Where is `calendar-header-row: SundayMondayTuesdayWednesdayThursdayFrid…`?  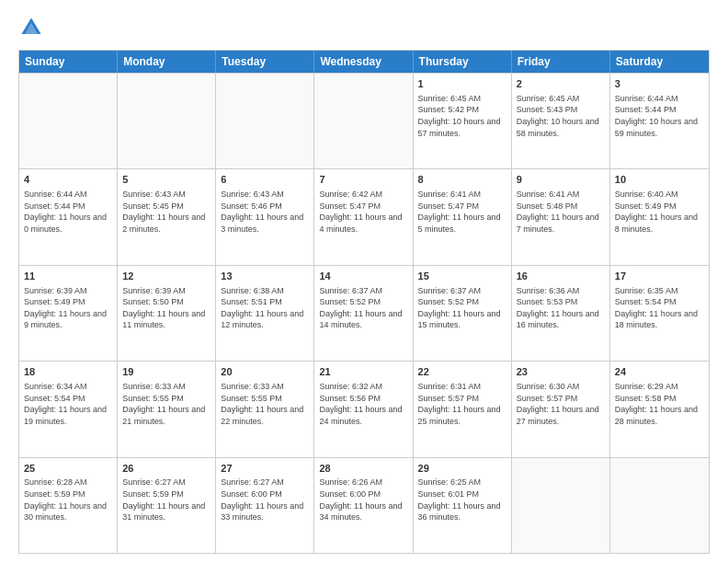 calendar-header-row: SundayMondayTuesdayWednesdayThursdayFrid… is located at coordinates (364, 62).